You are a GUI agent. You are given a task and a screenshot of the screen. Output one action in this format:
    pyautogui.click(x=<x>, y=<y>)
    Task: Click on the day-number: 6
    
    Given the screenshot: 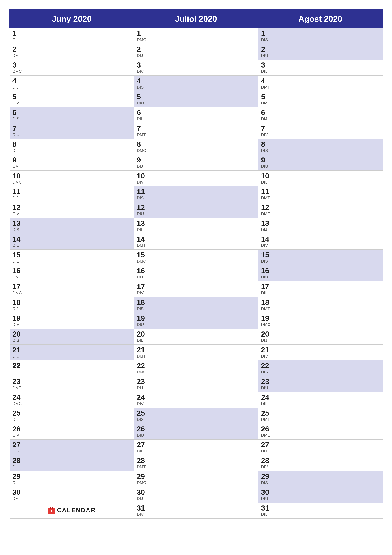 What is the action you would take?
    pyautogui.click(x=320, y=112)
    